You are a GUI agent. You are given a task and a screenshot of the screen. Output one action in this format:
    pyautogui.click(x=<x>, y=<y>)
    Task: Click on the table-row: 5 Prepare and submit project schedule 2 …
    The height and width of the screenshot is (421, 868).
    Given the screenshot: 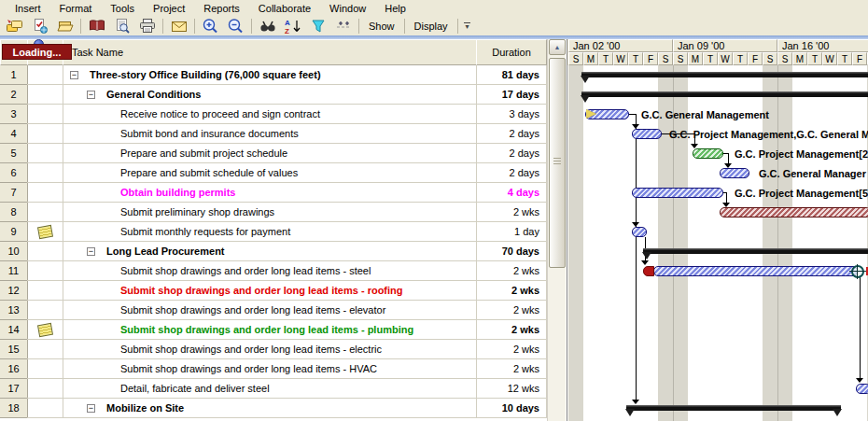 What is the action you would take?
    pyautogui.click(x=273, y=153)
    